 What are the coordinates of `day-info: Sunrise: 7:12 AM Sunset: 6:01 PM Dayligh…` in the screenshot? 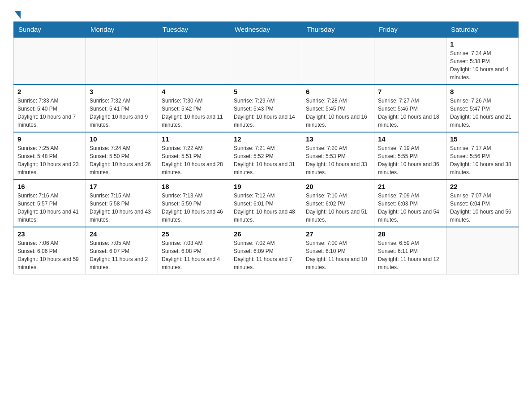 It's located at (266, 208).